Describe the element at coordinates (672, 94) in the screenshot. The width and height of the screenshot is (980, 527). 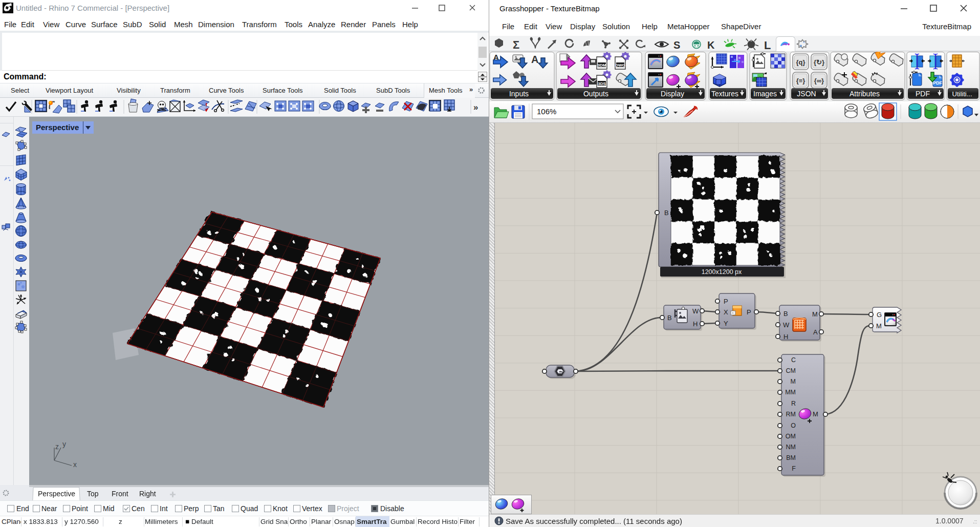
I see `svg-text: Display` at that location.